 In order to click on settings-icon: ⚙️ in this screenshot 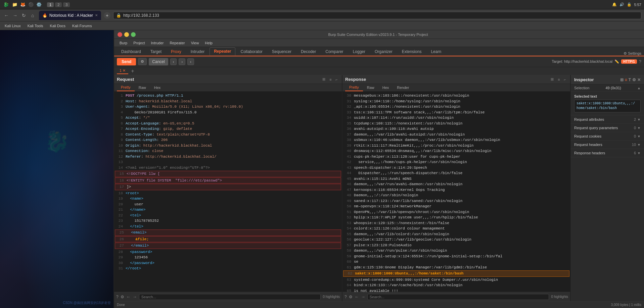, I will do `click(39, 5)`.